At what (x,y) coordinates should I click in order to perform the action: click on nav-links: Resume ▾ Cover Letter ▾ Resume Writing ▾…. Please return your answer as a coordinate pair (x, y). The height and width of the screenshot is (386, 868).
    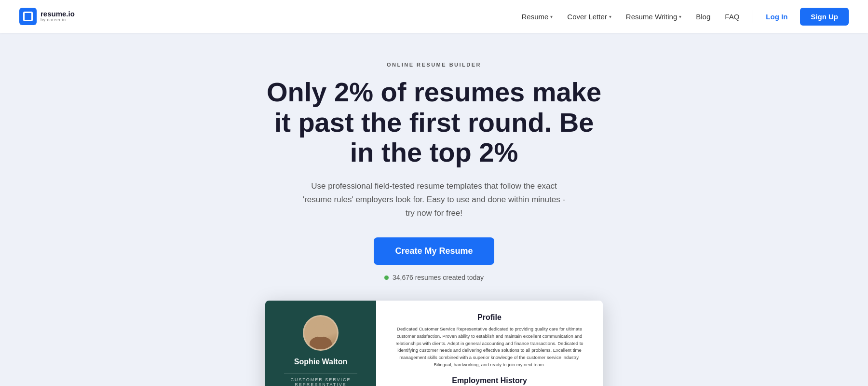
    Looking at the image, I should click on (682, 16).